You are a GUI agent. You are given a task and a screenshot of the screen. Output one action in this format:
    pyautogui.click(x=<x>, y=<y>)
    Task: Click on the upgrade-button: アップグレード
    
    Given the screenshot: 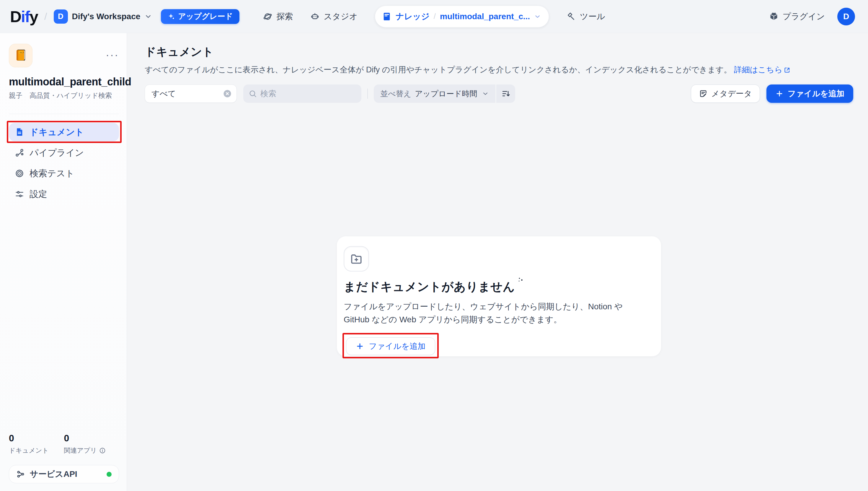 What is the action you would take?
    pyautogui.click(x=200, y=17)
    